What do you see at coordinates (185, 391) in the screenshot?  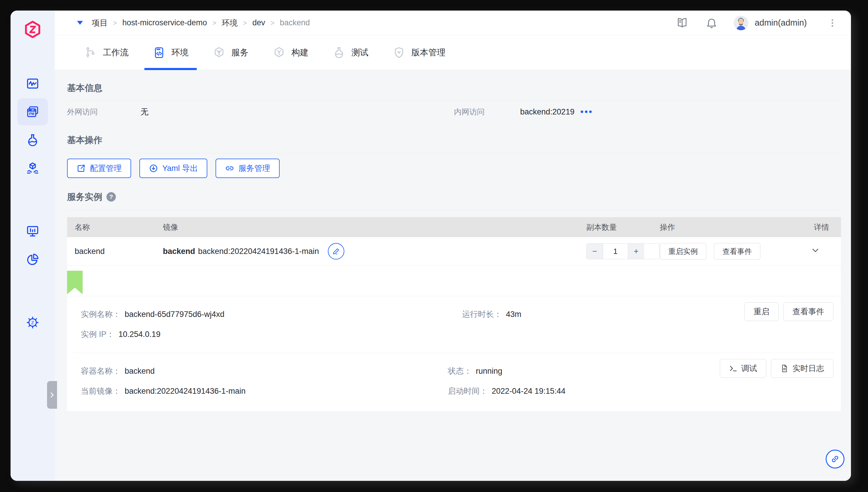 I see `container-image-value: backend:20220424191436-1-main` at bounding box center [185, 391].